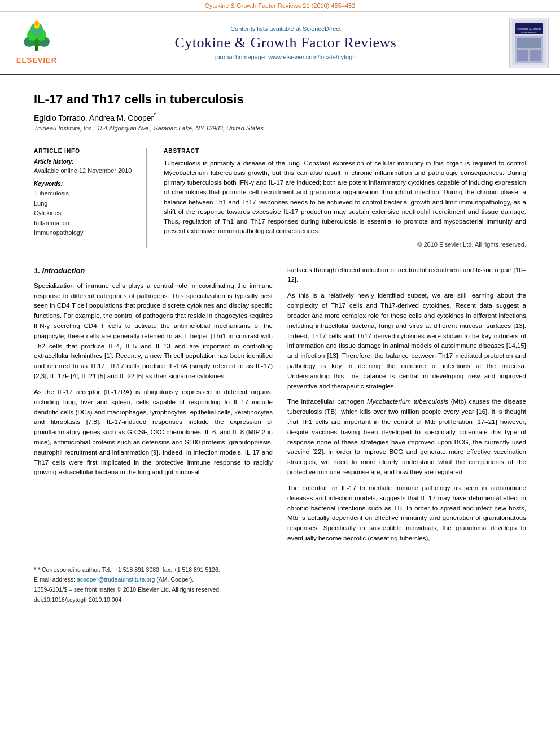 Image resolution: width=560 pixels, height=747 pixels. Describe the element at coordinates (406, 341) in the screenshot. I see `body-para-4: As this is a relatively newly identified…` at that location.